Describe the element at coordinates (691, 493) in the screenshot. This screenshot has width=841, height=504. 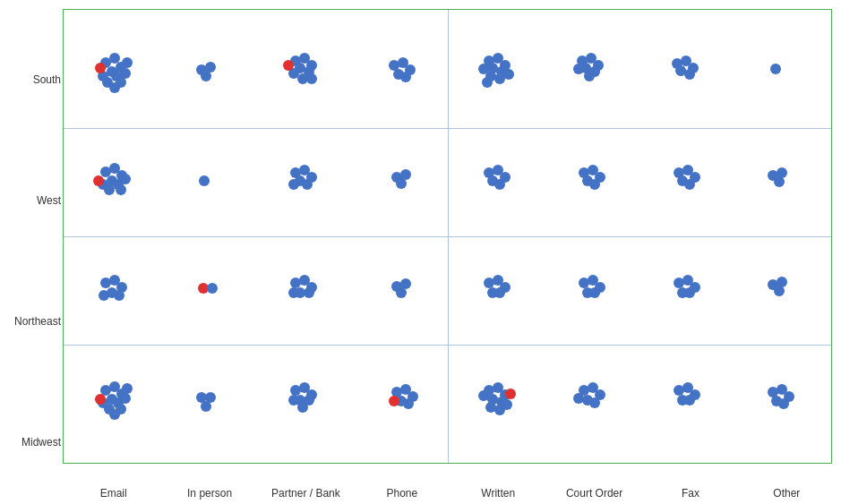
I see `x-label-fax: Fax` at that location.